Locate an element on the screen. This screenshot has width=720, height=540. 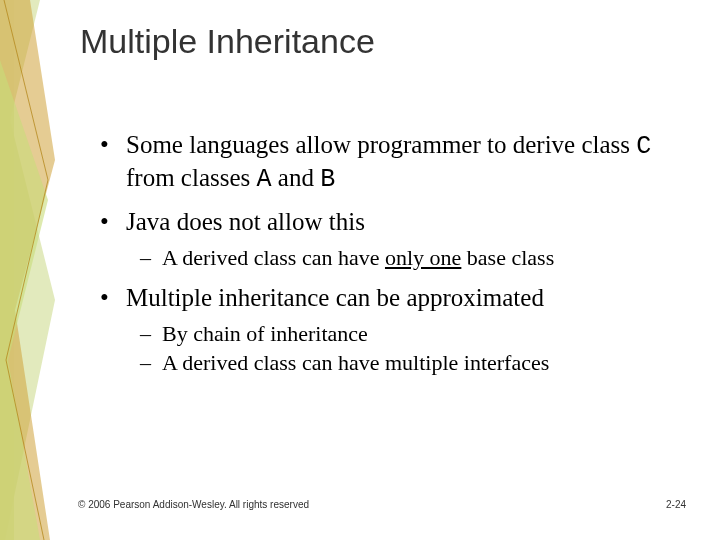
bullet-text: and is located at coordinates (296, 178).